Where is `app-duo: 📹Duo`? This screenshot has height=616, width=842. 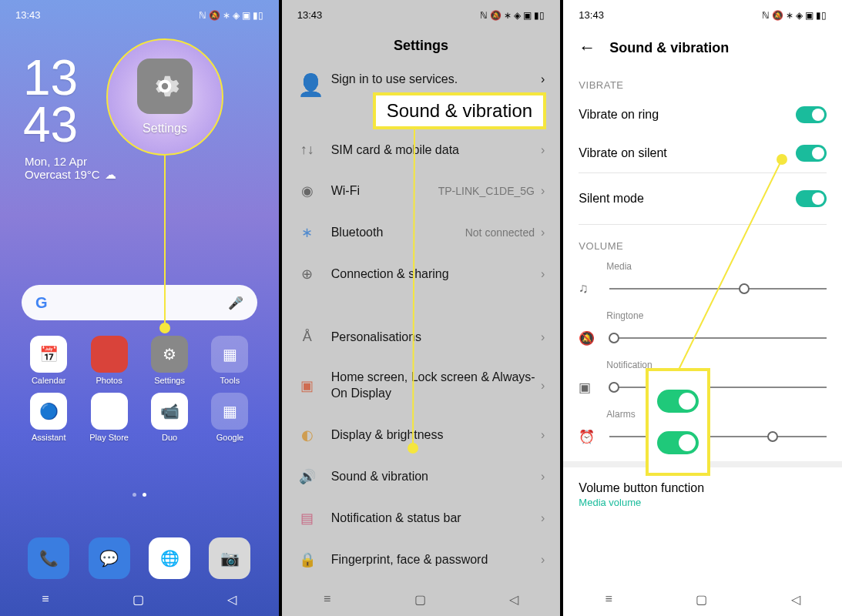
app-duo: 📹Duo is located at coordinates (169, 417).